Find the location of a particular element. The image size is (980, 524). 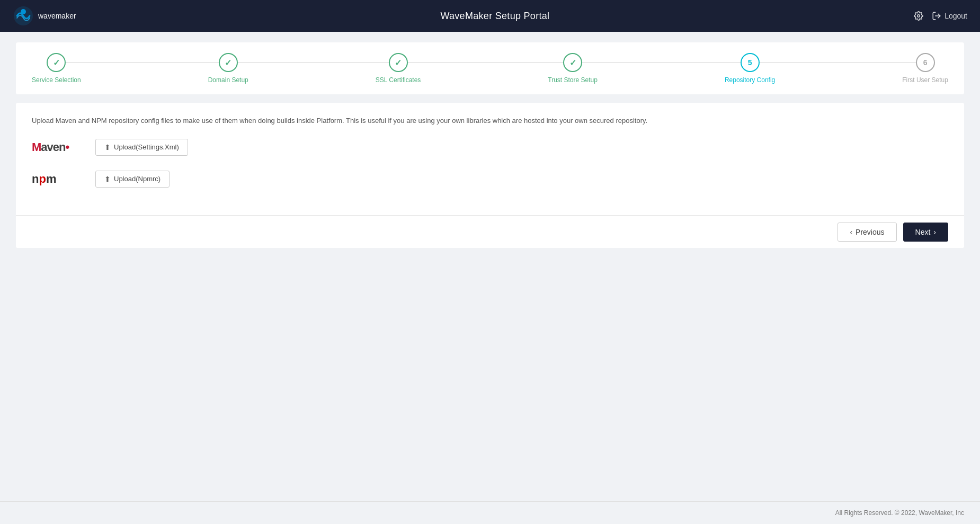

step-1: ✓ Service Selection is located at coordinates (56, 68).